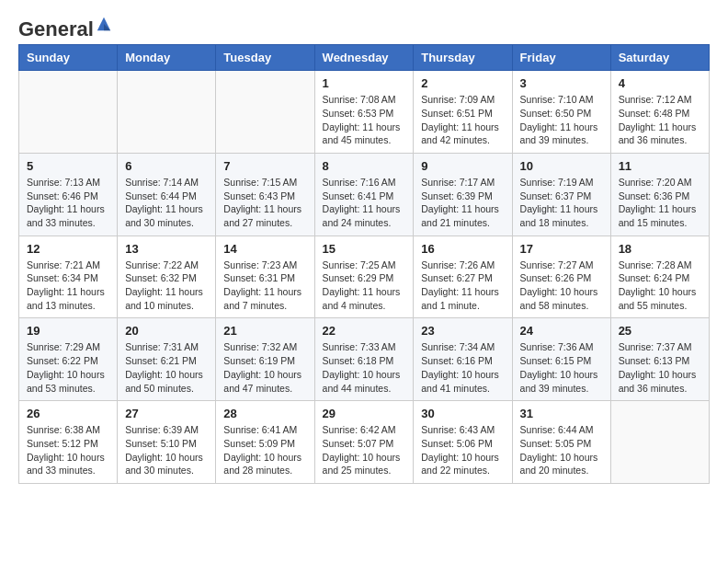 This screenshot has width=728, height=563. What do you see at coordinates (462, 368) in the screenshot?
I see `day-info: Sunrise: 7:34 AM Sunset: 6:16 PM Dayligh…` at bounding box center [462, 368].